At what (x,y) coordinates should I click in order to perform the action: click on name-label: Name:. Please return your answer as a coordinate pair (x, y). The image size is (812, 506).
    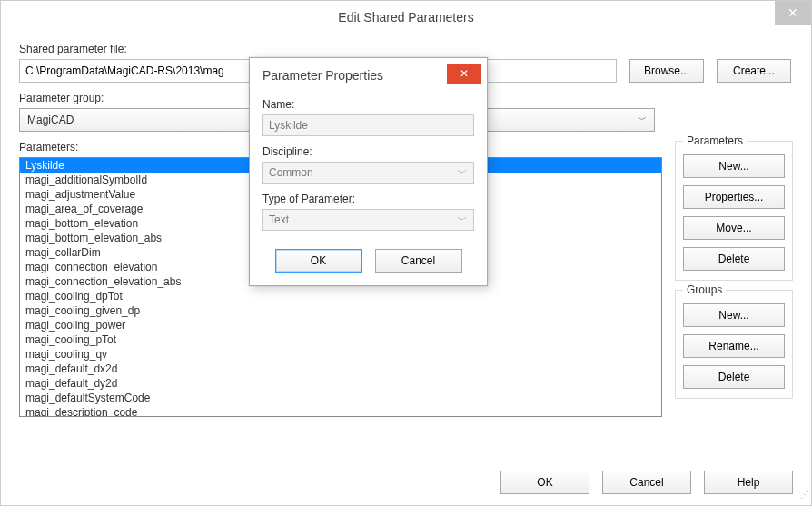
    Looking at the image, I should click on (369, 104).